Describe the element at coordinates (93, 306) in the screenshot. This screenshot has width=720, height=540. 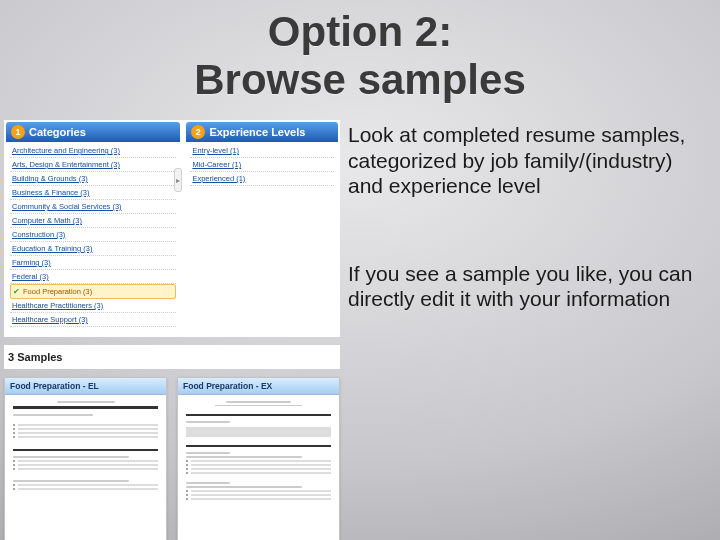
I see `category-item: Healthcare Practitioners (3)` at that location.